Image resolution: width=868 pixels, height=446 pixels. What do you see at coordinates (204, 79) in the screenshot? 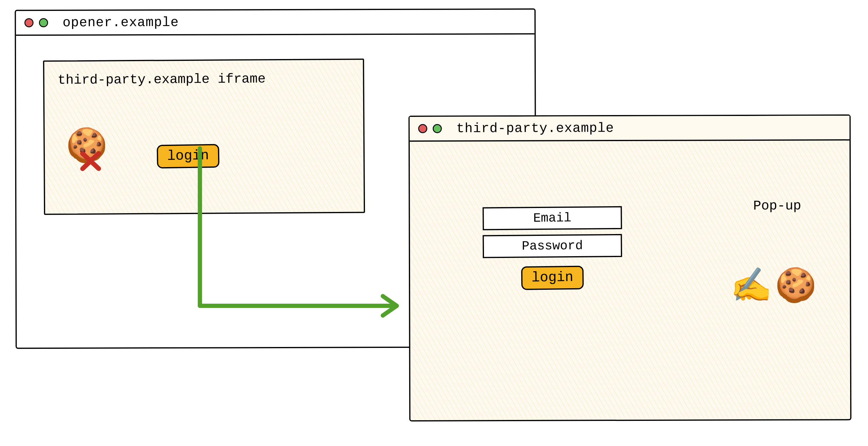
I see `iframe-label: third-party.example iframe` at bounding box center [204, 79].